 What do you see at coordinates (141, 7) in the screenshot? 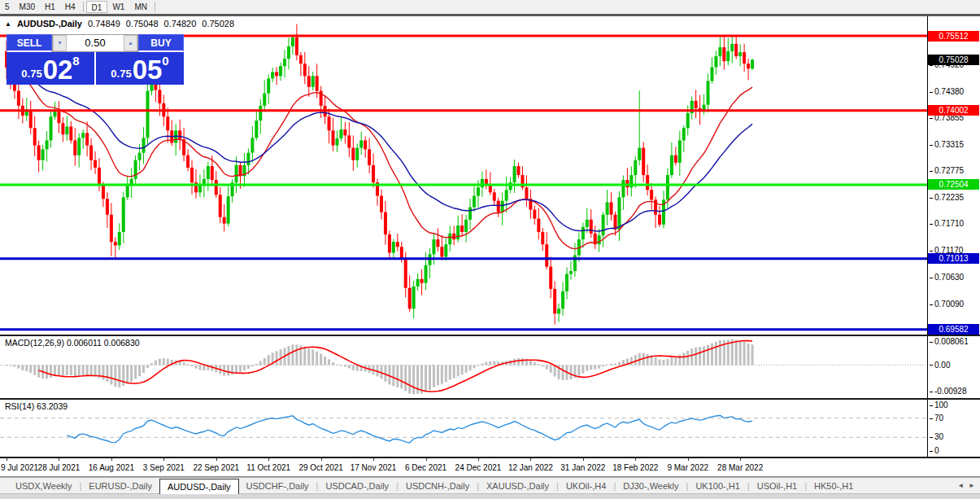
I see `timeframe-button-mn: MN` at bounding box center [141, 7].